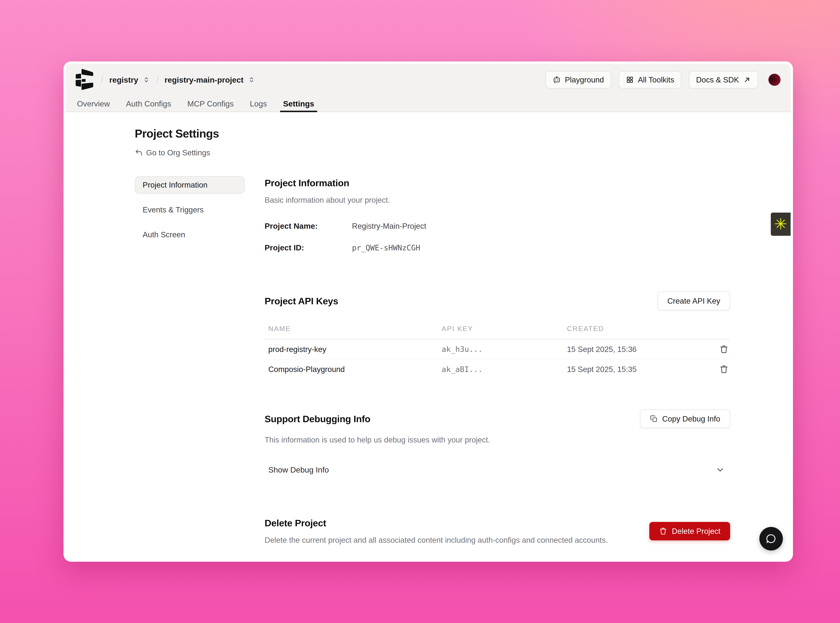  What do you see at coordinates (498, 247) in the screenshot?
I see `project-id-row: Project ID: pr_QWE-sHWNzCGH` at bounding box center [498, 247].